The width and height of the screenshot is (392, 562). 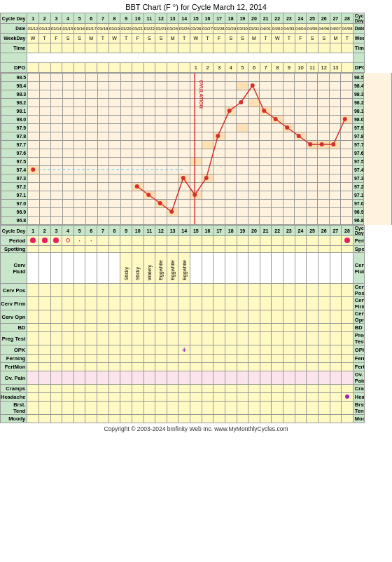 I want to click on ov-pain-label: Ov. Pain, so click(x=14, y=378).